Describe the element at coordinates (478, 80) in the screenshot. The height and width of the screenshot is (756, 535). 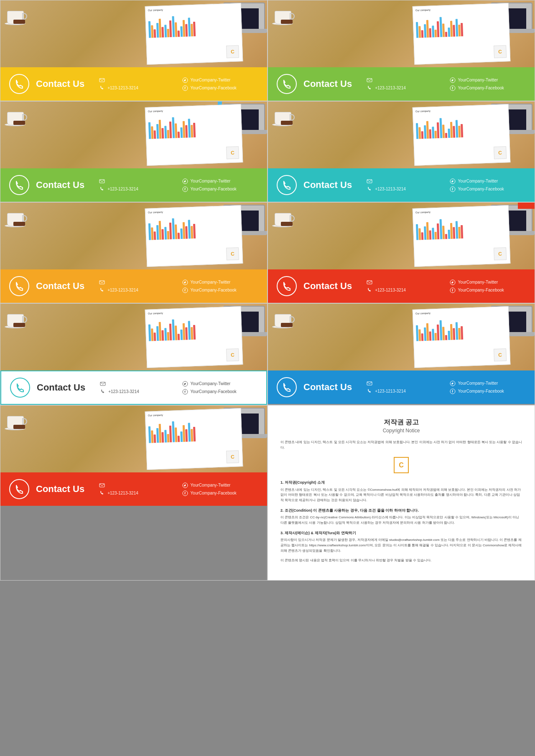
I see `twitter-text-2: YourCompany-Twitter` at that location.